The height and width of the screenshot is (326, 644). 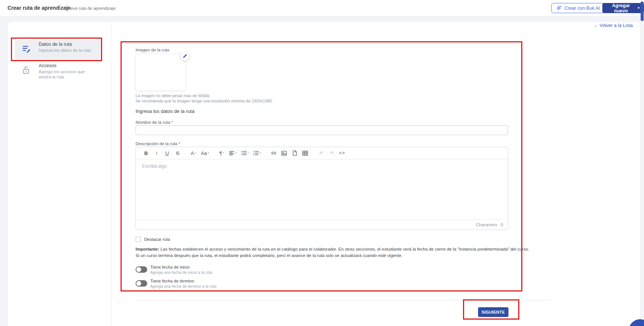 What do you see at coordinates (26, 49) in the screenshot?
I see `edit-list-icon` at bounding box center [26, 49].